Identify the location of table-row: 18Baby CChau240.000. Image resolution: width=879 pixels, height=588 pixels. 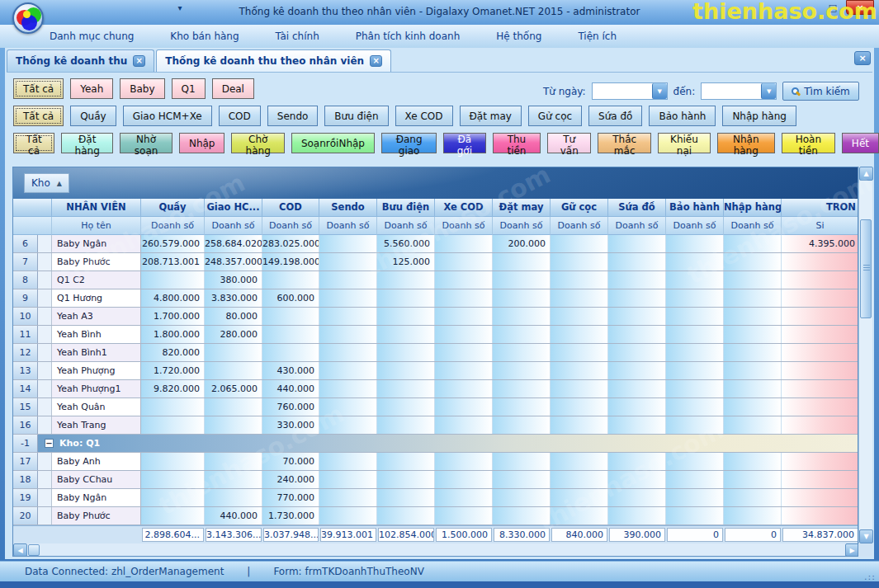
(436, 480).